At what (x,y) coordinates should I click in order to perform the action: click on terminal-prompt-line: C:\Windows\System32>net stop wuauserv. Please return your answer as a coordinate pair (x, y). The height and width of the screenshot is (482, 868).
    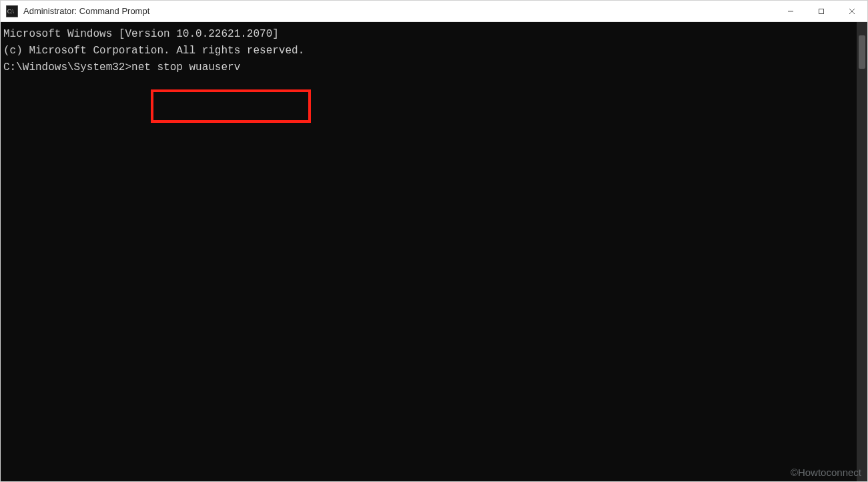
    Looking at the image, I should click on (428, 68).